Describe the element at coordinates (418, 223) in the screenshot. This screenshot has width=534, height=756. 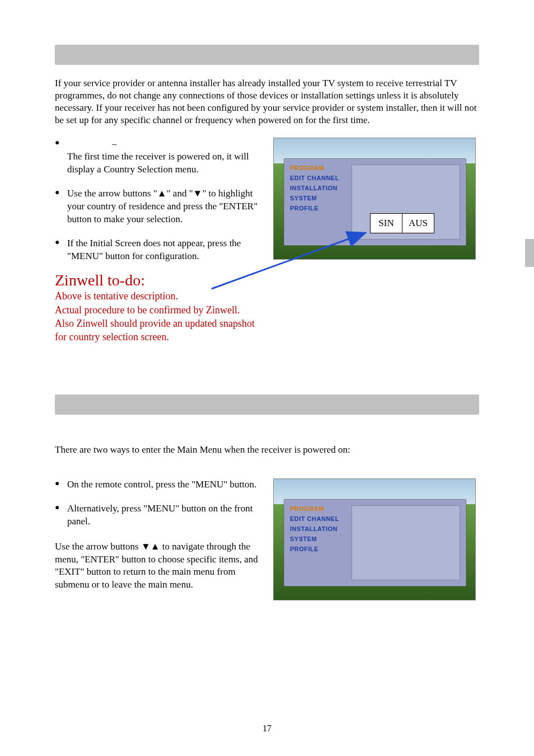
I see `country-aus: AUS` at that location.